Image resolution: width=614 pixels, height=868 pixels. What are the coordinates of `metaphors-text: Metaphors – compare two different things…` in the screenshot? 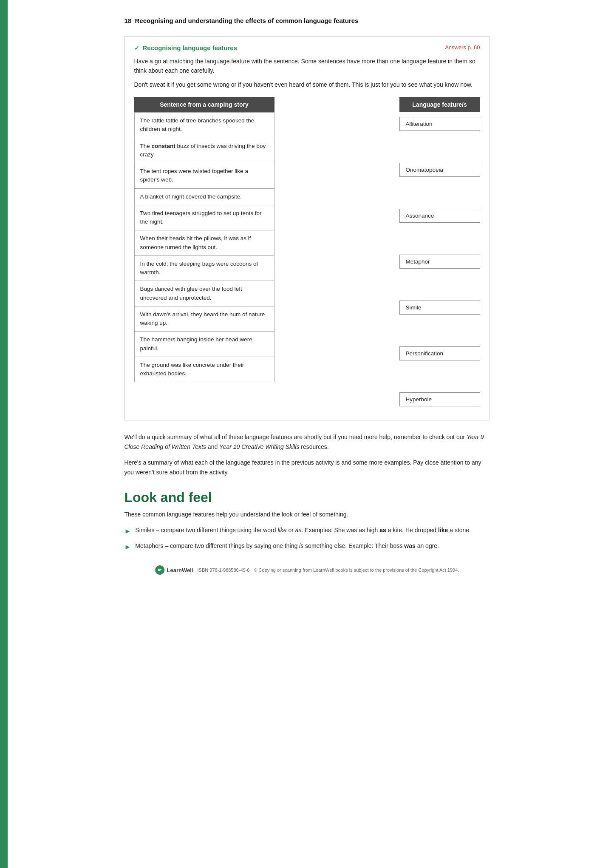 It's located at (287, 546).